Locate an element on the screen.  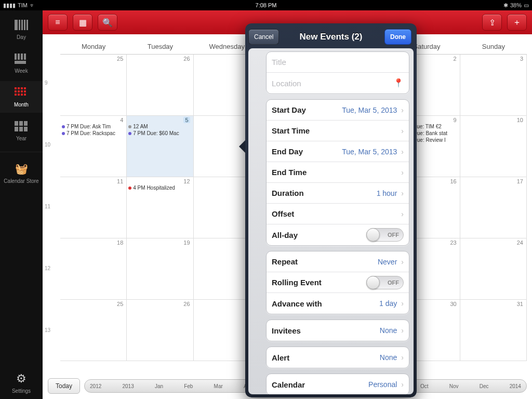
menu-icon: ≡ is located at coordinates (57, 22).